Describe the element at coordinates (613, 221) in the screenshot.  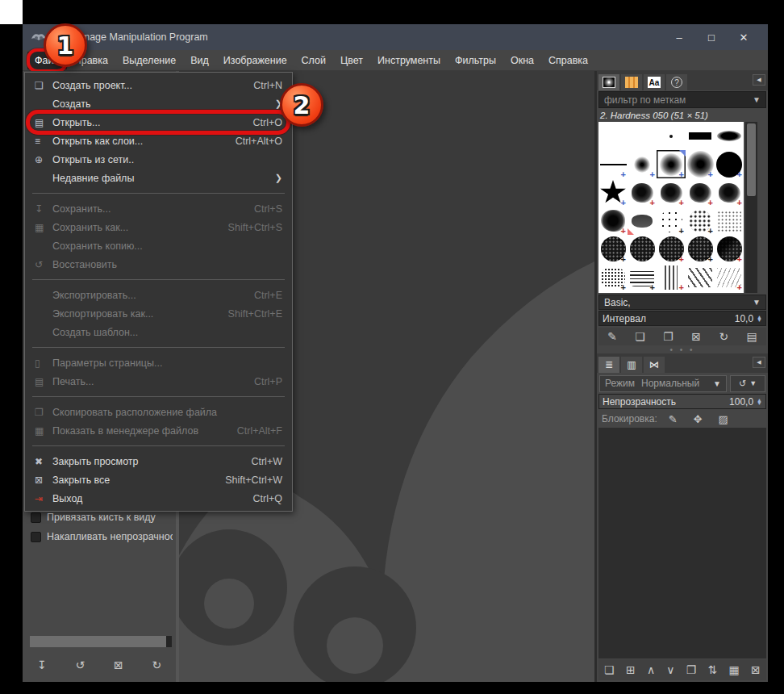
I see `brush-chalk: +` at that location.